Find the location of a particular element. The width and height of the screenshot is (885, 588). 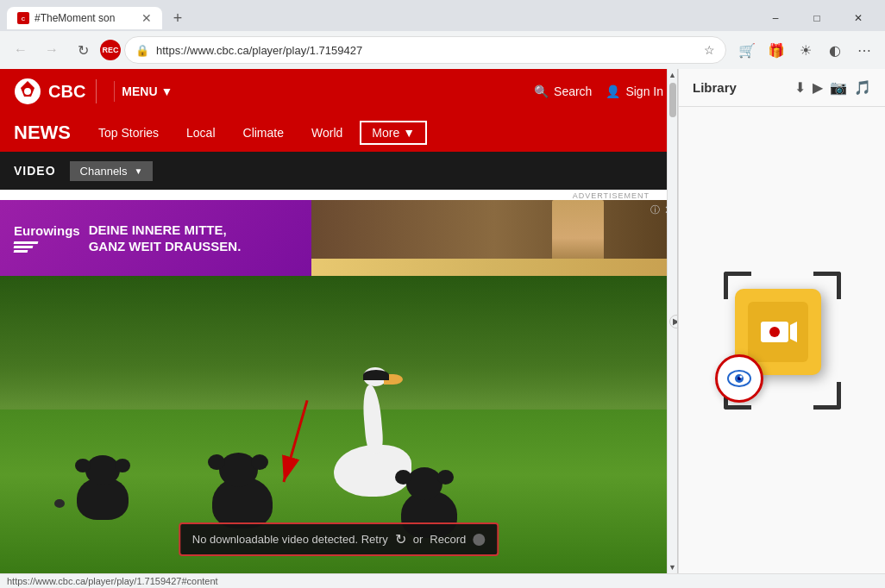

sidebar-music-icon: 🎵 is located at coordinates (863, 88).